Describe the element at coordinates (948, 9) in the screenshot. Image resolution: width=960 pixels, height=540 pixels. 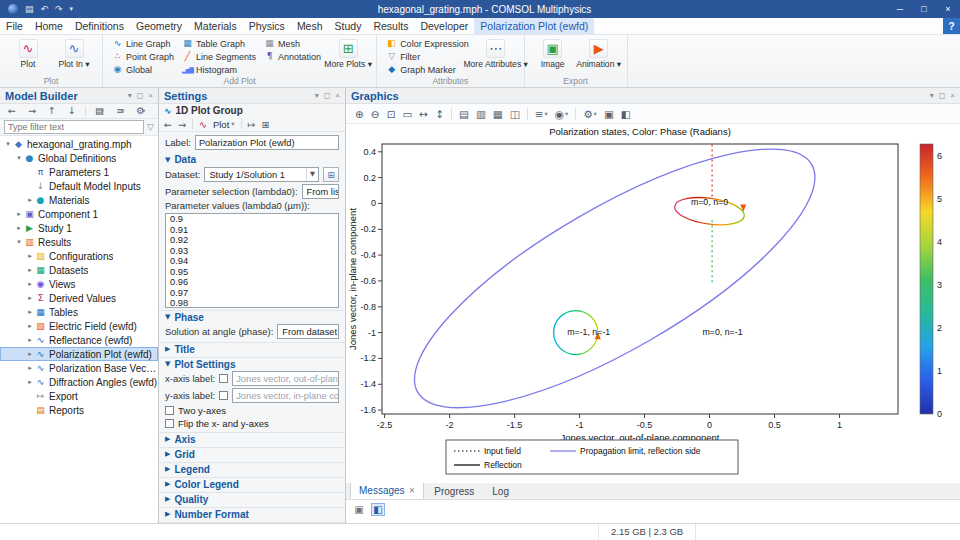
I see `close-button: ×` at that location.